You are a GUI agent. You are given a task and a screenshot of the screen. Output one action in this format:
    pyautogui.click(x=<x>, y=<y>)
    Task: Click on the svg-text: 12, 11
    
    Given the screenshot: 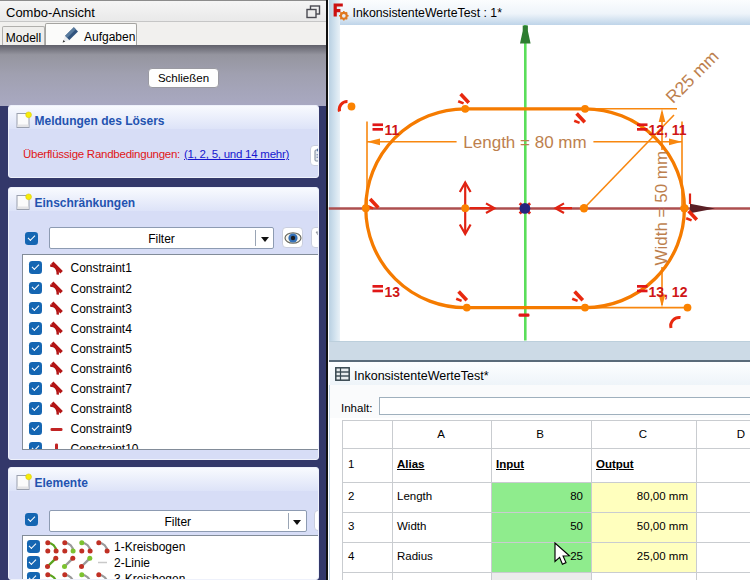 What is the action you would take?
    pyautogui.click(x=668, y=130)
    